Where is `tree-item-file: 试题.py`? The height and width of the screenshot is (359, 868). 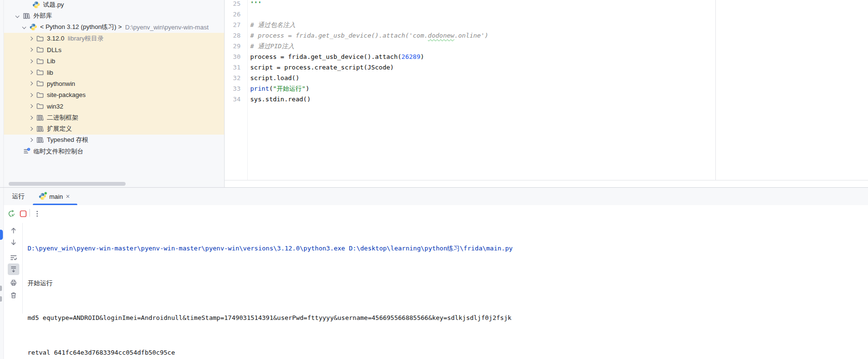
tree-item-file: 试题.py is located at coordinates (114, 5).